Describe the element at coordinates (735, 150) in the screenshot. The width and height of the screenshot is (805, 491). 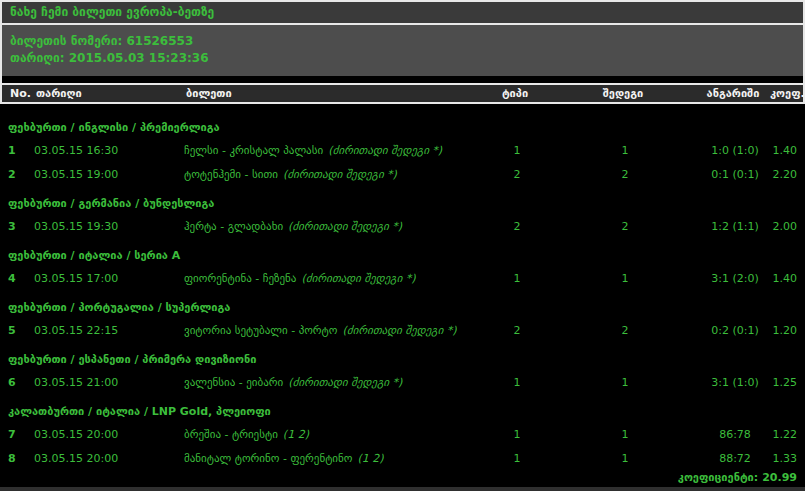
I see `cell-score: 1:0 (1:0)` at that location.